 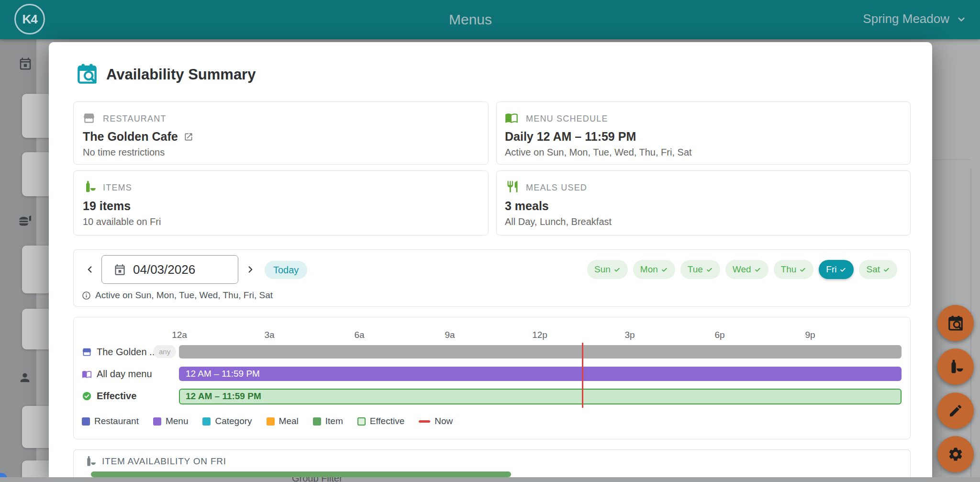 I want to click on legend-now-line, so click(x=424, y=421).